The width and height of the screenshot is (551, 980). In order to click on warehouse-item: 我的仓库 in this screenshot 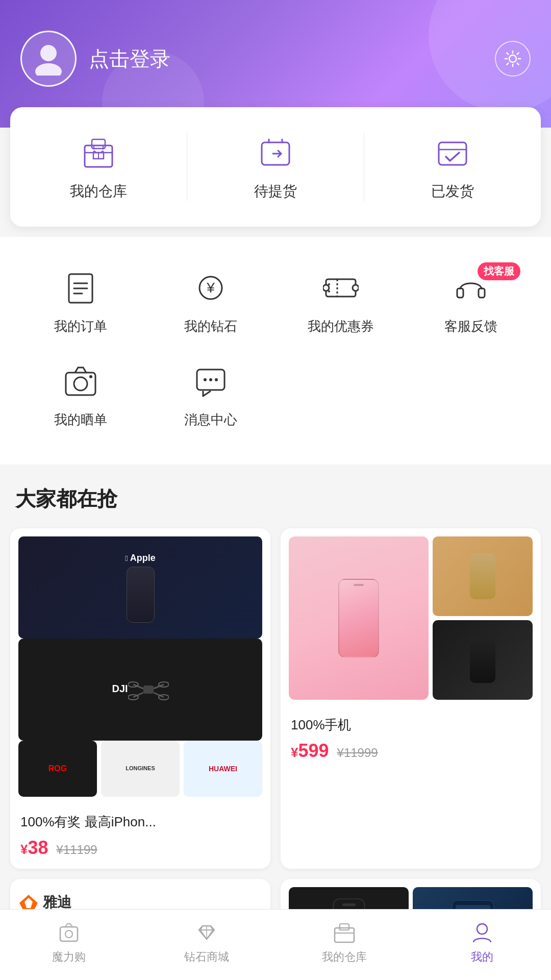, I will do `click(99, 167)`.